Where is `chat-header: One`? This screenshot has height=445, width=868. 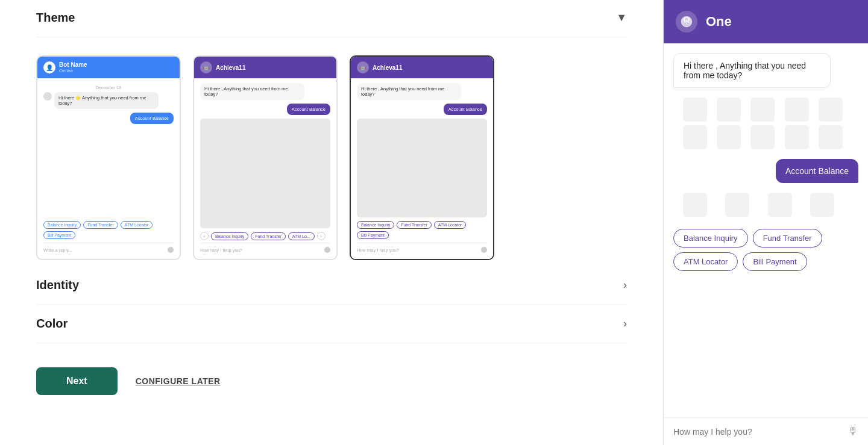 chat-header: One is located at coordinates (766, 22).